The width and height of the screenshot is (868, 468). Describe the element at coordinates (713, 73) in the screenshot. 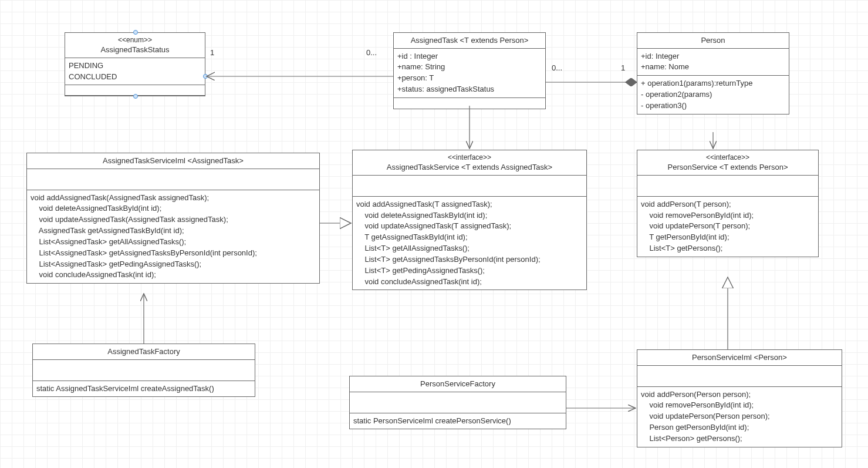

I see `class-person: Person +id: Integer +name: Nome + operat…` at that location.